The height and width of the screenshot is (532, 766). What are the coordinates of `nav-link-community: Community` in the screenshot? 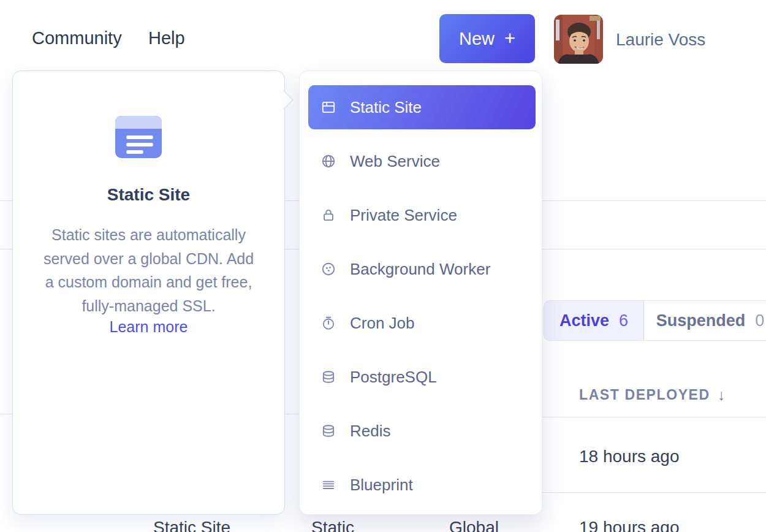 It's located at (77, 38).